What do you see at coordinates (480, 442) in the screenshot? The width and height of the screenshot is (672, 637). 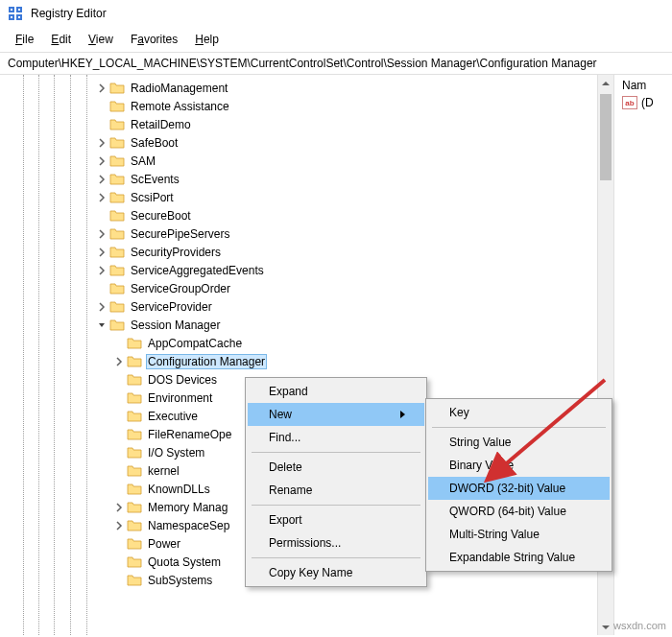 I see `menu-item-label: String Value` at bounding box center [480, 442].